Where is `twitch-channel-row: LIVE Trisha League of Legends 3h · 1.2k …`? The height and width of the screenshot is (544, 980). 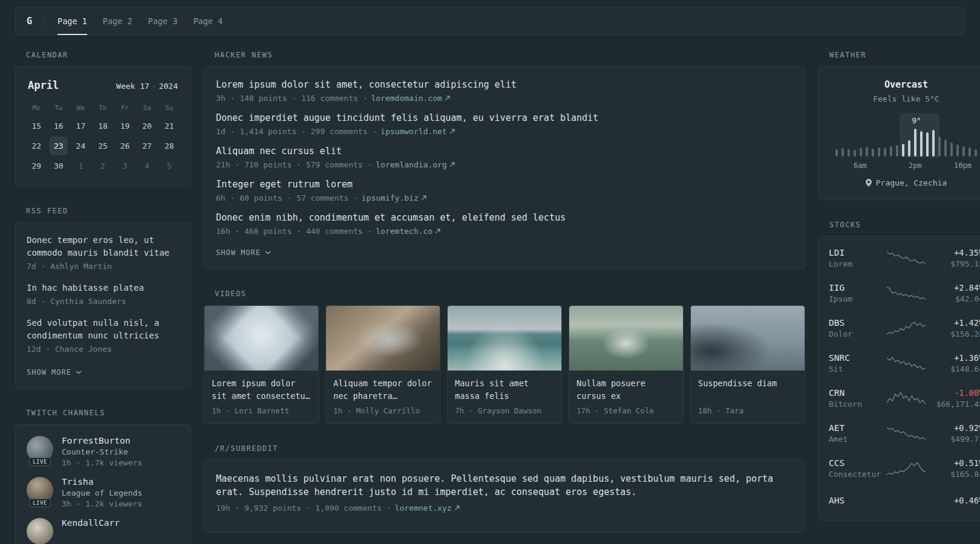
twitch-channel-row: LIVE Trisha League of Legends 3h · 1.2k … is located at coordinates (103, 493).